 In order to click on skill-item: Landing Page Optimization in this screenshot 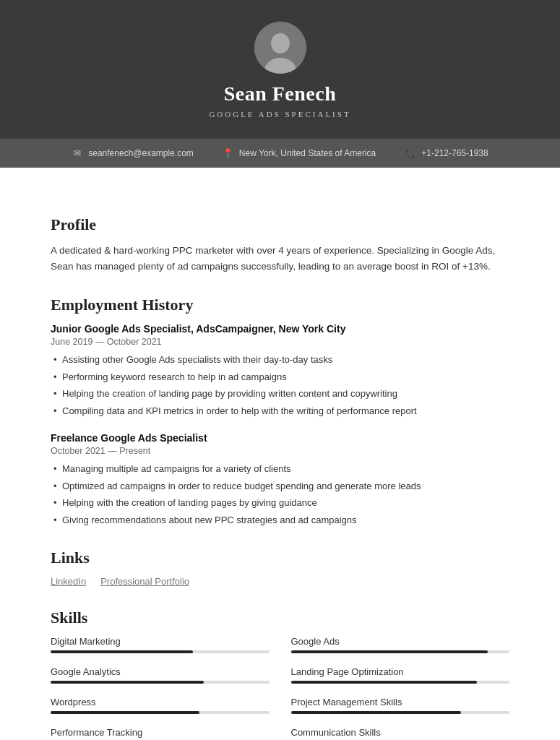, I will do `click(400, 675)`.